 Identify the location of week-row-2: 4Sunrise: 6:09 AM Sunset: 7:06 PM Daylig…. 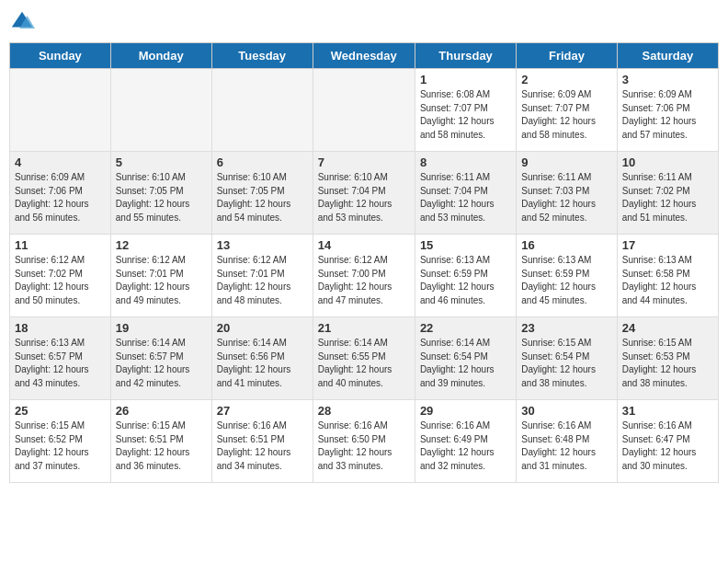
(364, 193).